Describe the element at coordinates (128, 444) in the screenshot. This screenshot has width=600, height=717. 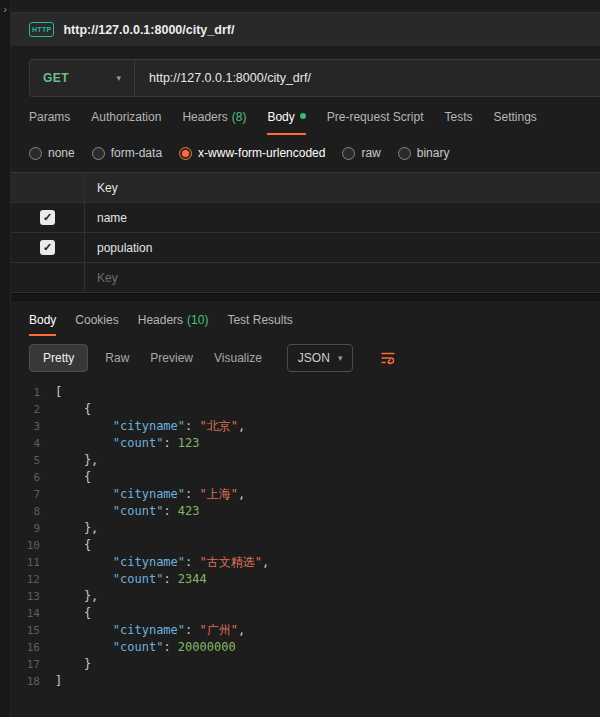
I see `code-text: "count": 123` at that location.